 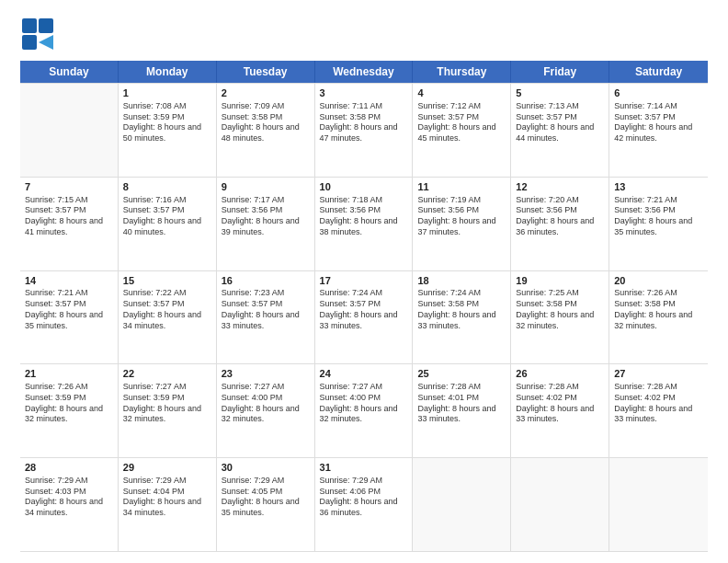 What do you see at coordinates (266, 123) in the screenshot?
I see `cell-info: Sunrise: 7:09 AM Sunset: 3:58 PM Dayligh…` at bounding box center [266, 123].